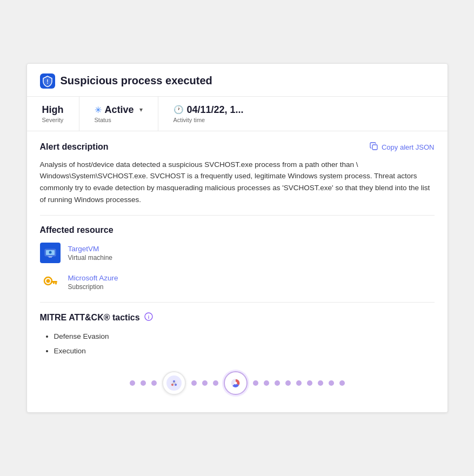  Describe the element at coordinates (402, 147) in the screenshot. I see `copy-alert-json-button: Copy alert JSON` at that location.